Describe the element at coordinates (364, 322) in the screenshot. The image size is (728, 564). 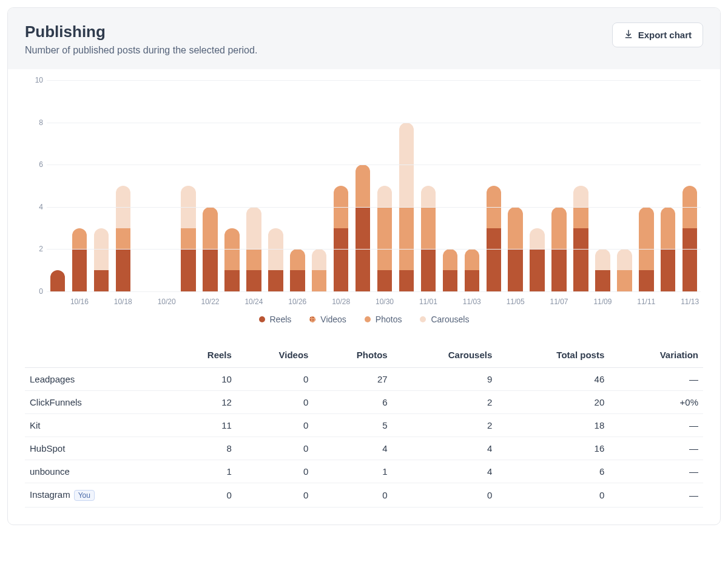
I see `chart-legend: Reels Videos Photos Carousels` at that location.